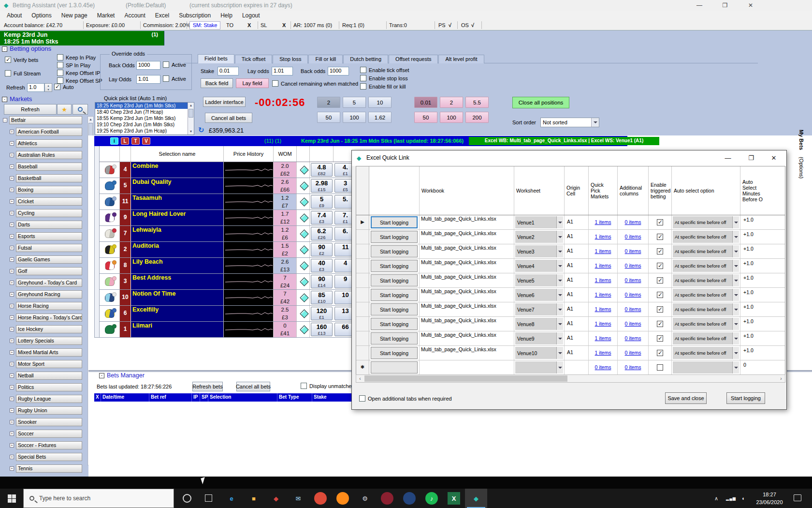 This screenshot has width=812, height=508. What do you see at coordinates (315, 83) in the screenshot?
I see `cancel-remaining-checkbox: Cancel remaining when matched` at bounding box center [315, 83].